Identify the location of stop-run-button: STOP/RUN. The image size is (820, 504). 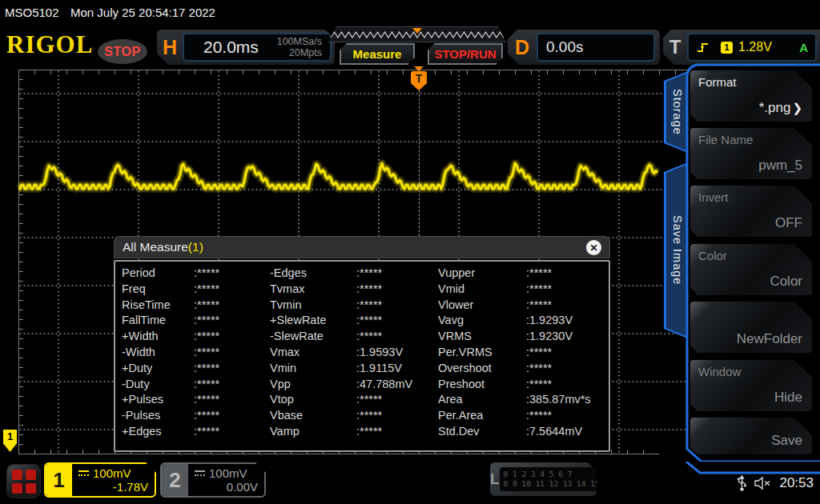
(465, 54).